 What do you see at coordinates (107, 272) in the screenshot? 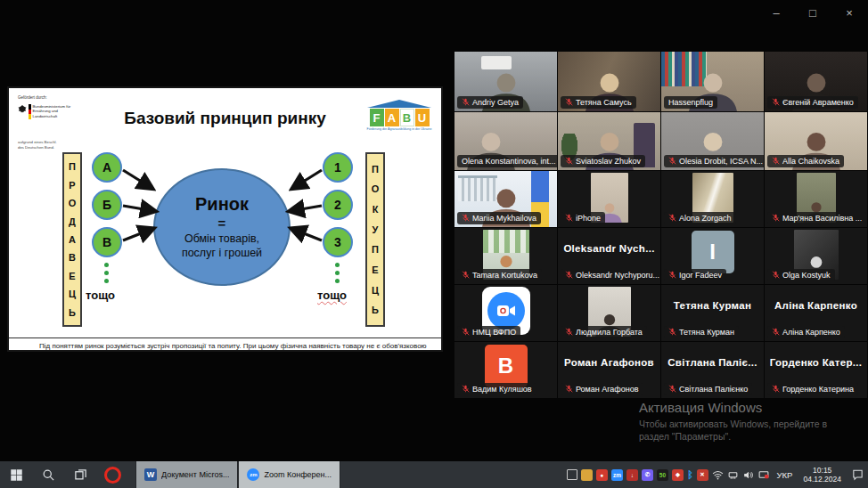
I see `ellipsis-dots-left` at bounding box center [107, 272].